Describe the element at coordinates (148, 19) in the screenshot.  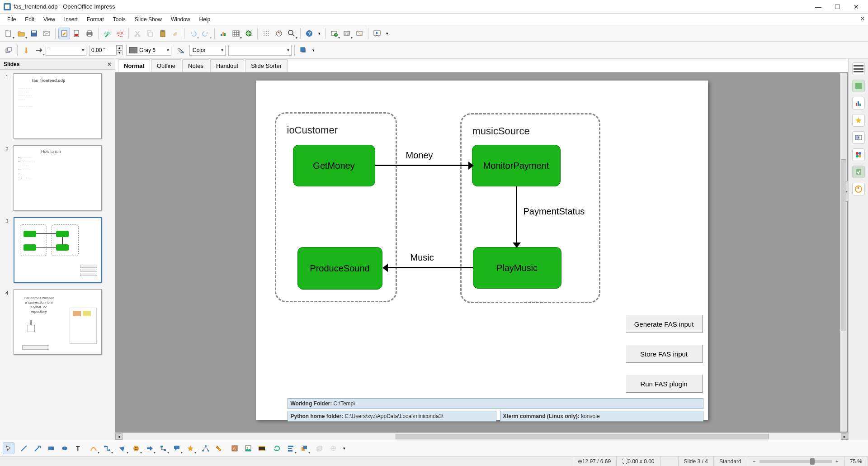
I see `menu-slideshow: Slide Show` at that location.